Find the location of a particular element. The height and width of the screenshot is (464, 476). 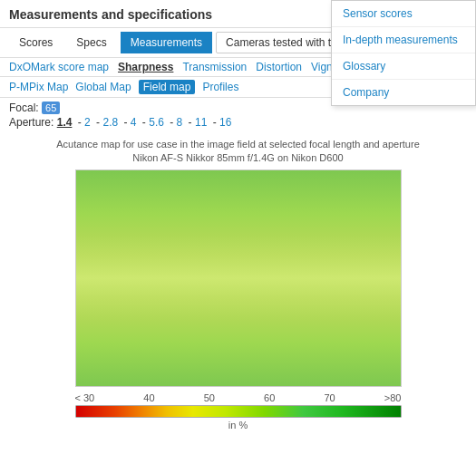

dropdown-company: Company is located at coordinates (403, 92).